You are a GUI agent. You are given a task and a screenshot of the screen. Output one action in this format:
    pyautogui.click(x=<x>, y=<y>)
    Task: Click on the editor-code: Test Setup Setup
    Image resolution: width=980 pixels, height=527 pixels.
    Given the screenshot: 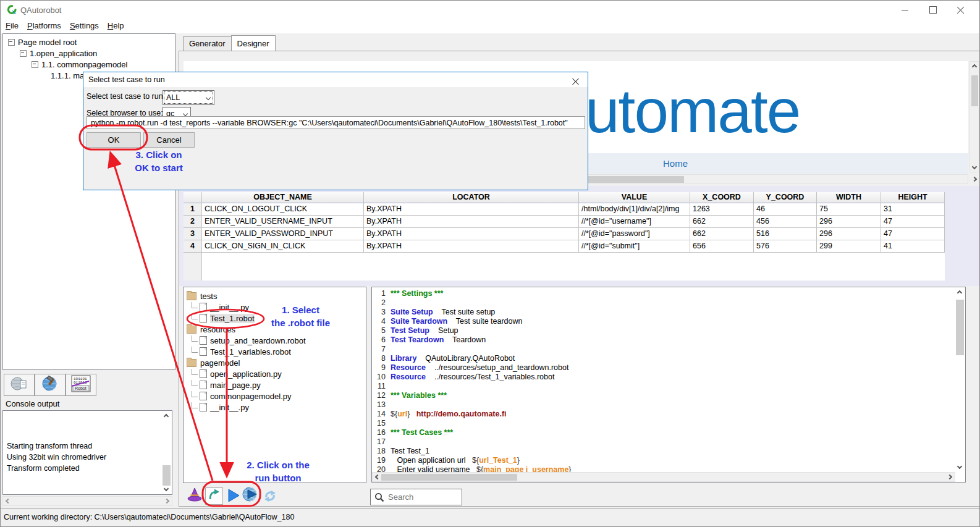 What is the action you would take?
    pyautogui.click(x=425, y=331)
    